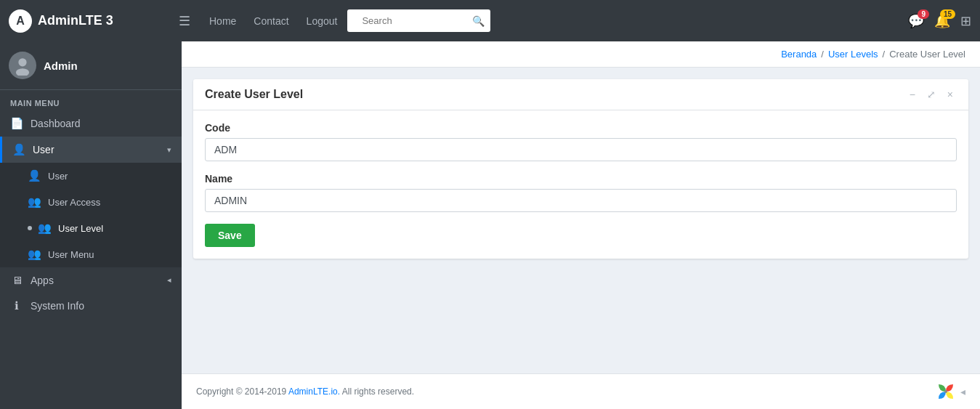  I want to click on user-icon: 👤, so click(19, 150).